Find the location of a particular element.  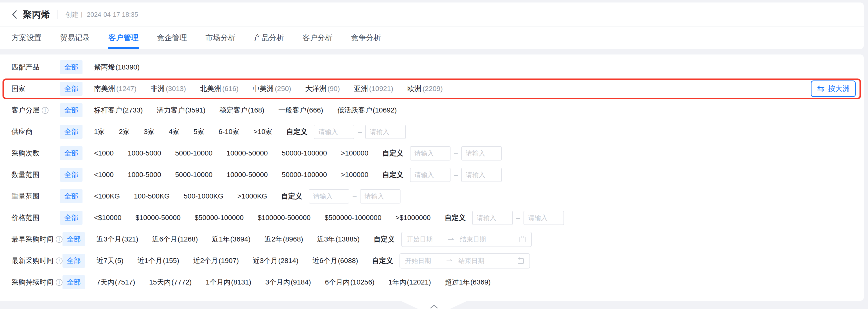

filter-option: 近1个月155 is located at coordinates (158, 261).